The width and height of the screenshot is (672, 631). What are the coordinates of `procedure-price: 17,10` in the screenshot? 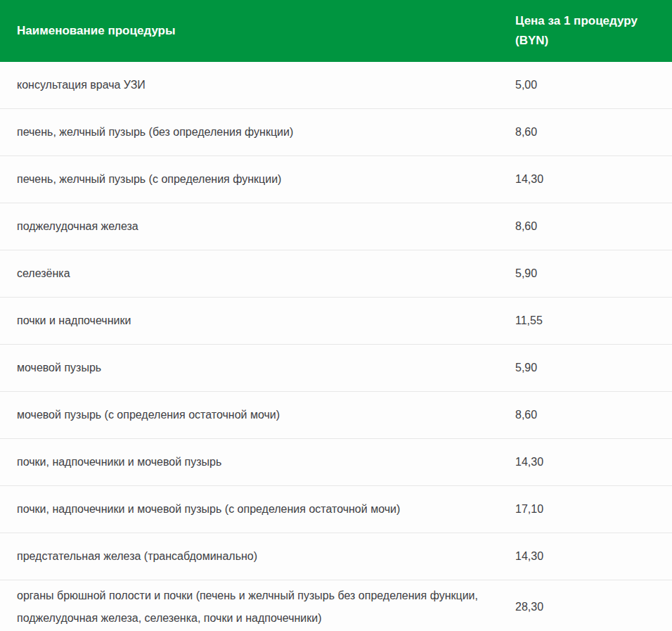 It's located at (593, 509).